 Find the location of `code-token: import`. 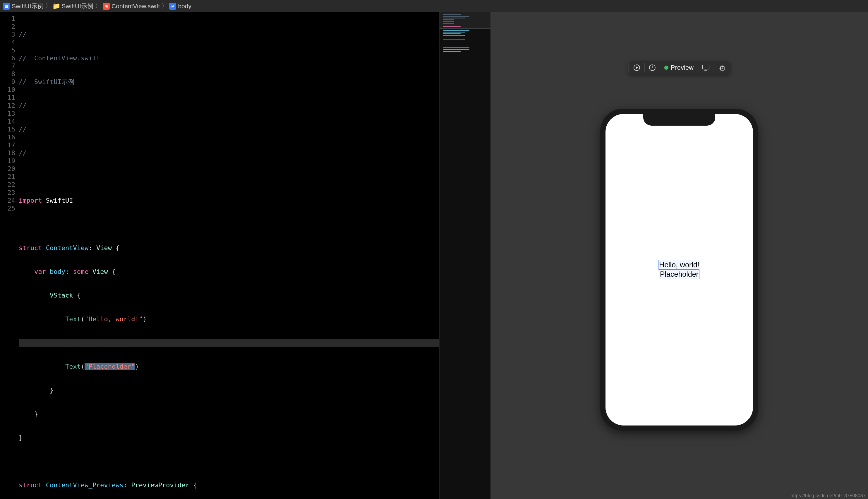

code-token: import is located at coordinates (30, 200).